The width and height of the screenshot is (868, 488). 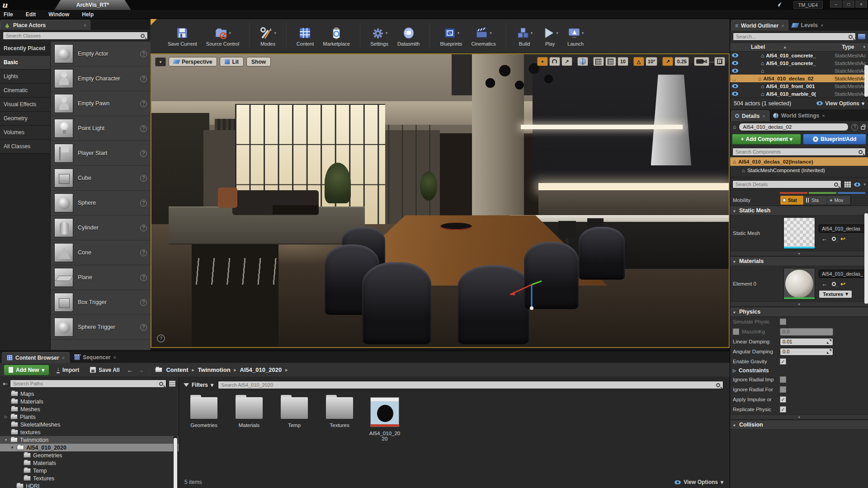 What do you see at coordinates (792, 37) in the screenshot?
I see `outliner-search-input` at bounding box center [792, 37].